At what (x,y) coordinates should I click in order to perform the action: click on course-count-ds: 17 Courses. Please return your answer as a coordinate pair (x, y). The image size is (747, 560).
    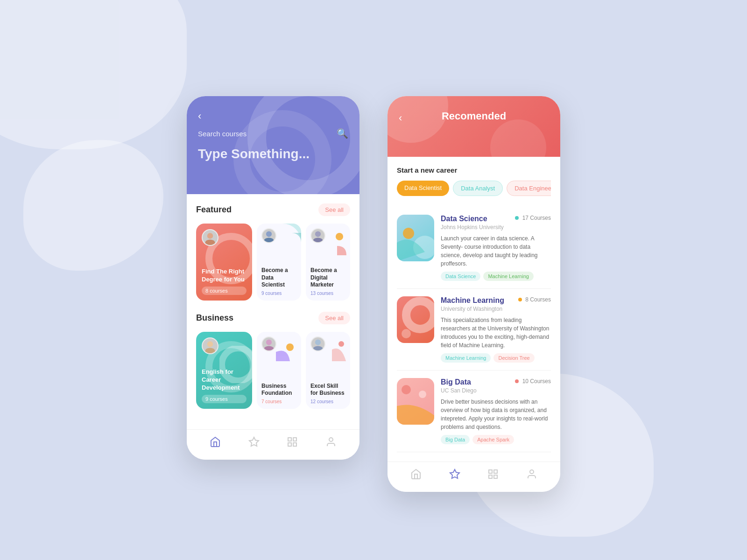
    Looking at the image, I should click on (533, 218).